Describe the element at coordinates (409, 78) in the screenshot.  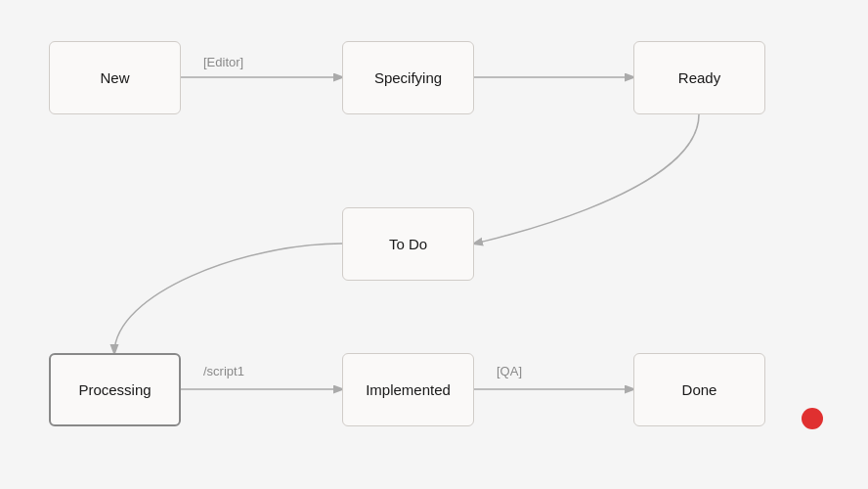
I see `node-specifying: Specifying` at that location.